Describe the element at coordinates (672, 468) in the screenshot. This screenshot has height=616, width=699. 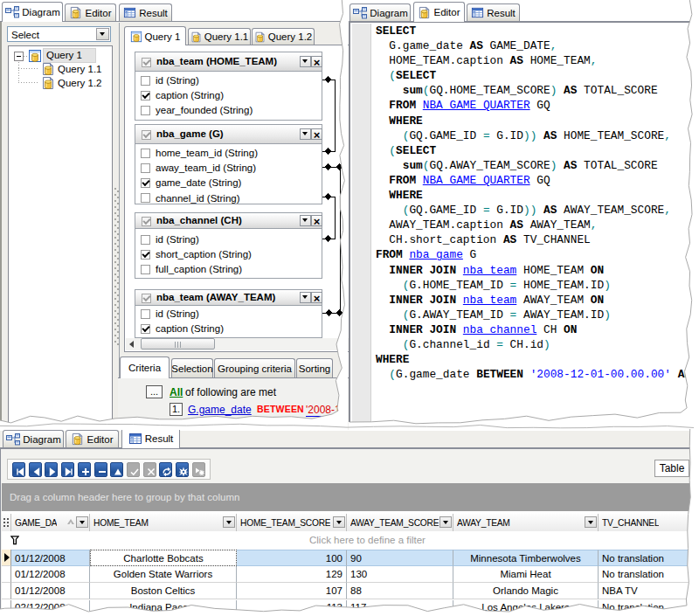
I see `table-view-button: Table` at that location.